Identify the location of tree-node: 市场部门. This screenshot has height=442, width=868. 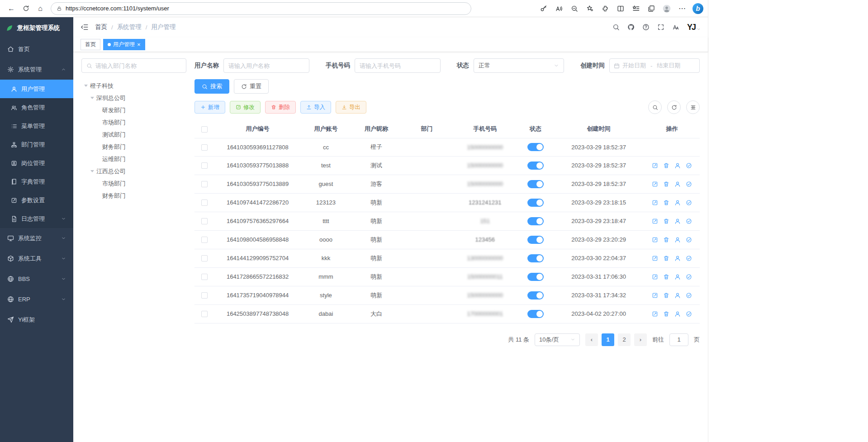
(134, 122).